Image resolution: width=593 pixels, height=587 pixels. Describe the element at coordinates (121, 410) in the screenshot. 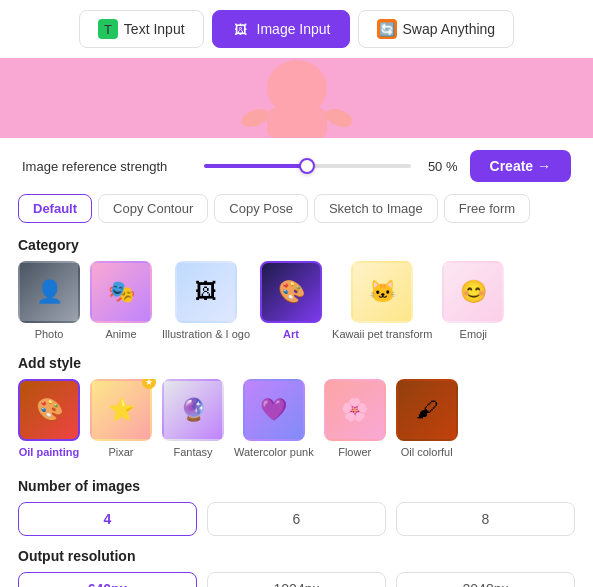

I see `pixar-thumb: ⭐` at that location.